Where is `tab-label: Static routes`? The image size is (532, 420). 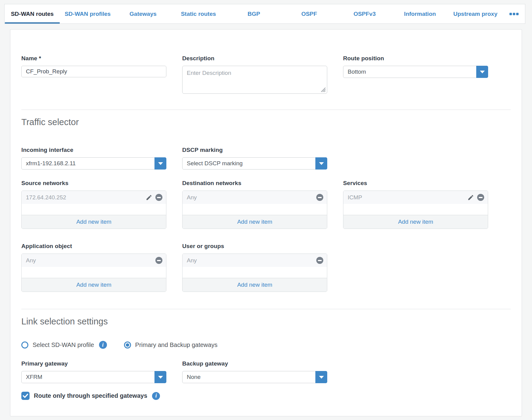 tab-label: Static routes is located at coordinates (199, 14).